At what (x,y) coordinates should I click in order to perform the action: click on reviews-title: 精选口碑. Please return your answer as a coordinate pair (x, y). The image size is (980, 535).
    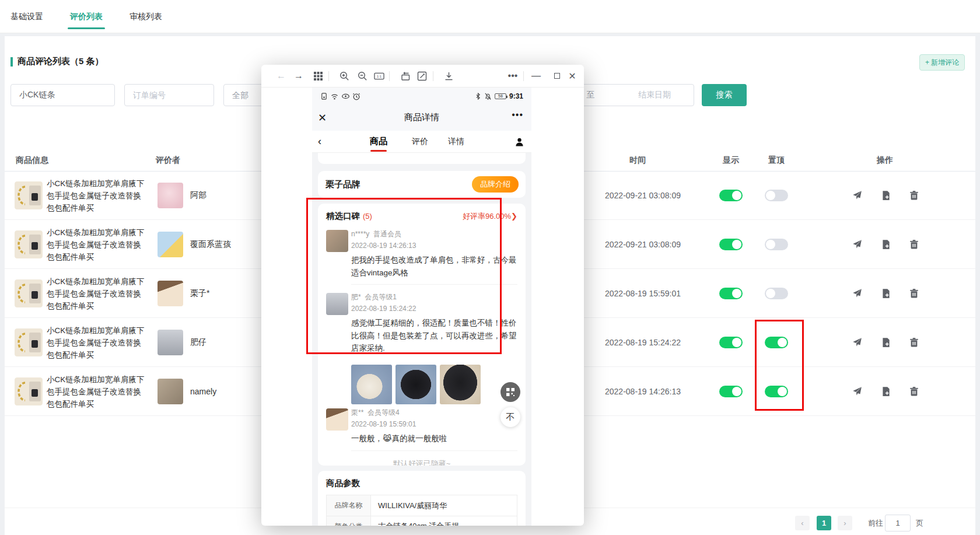
    Looking at the image, I should click on (343, 216).